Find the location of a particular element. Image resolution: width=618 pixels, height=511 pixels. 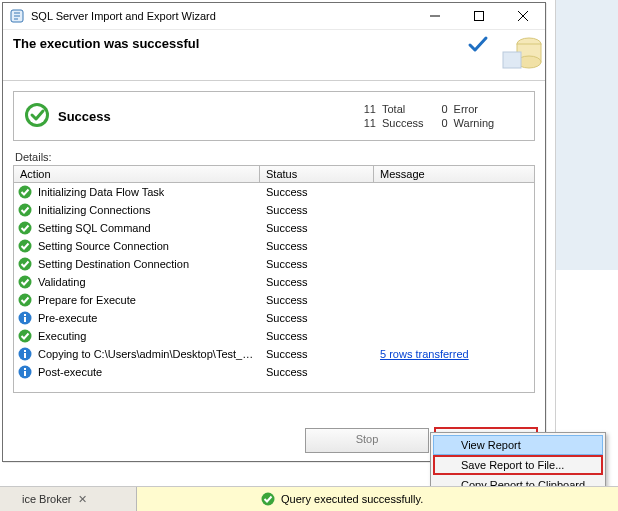

action-cell: Post-execute is located at coordinates (70, 372).